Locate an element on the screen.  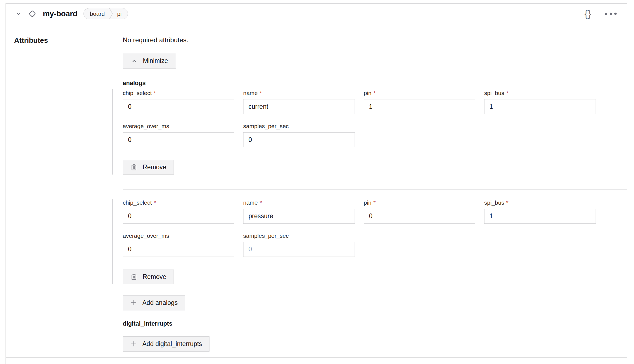
analogs-group-label: analogs is located at coordinates (375, 83).